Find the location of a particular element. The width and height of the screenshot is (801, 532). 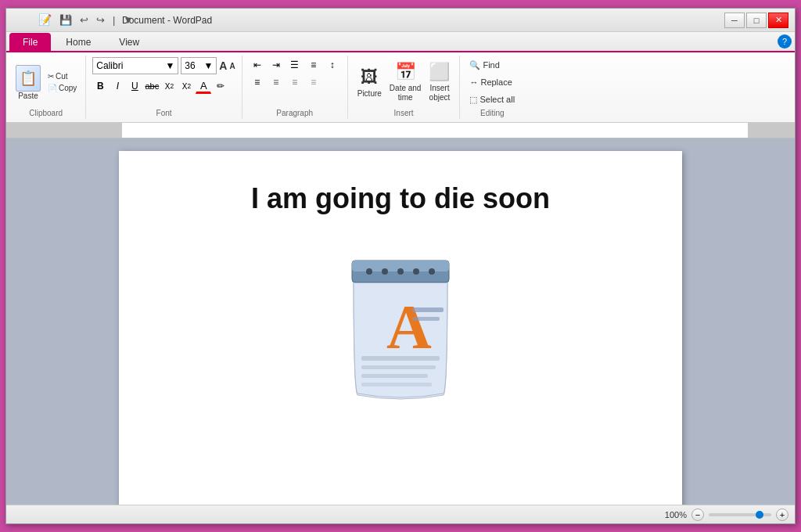

font-color-button: A is located at coordinates (203, 86).